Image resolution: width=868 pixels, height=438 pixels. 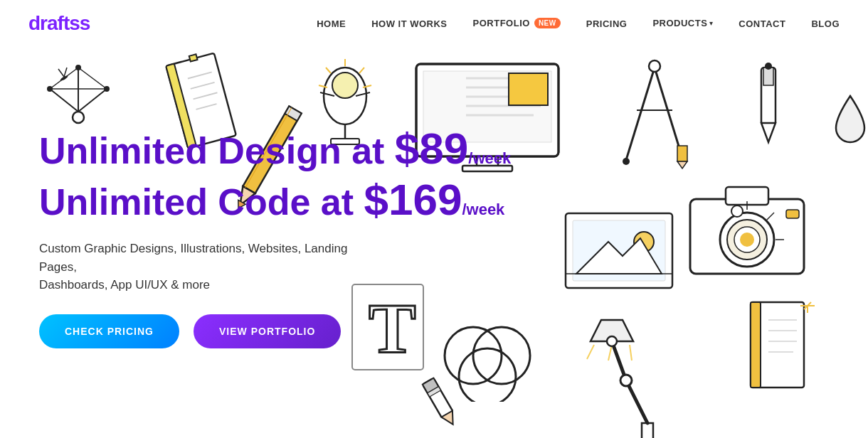 What do you see at coordinates (747, 228) in the screenshot?
I see `camera-icon` at bounding box center [747, 228].